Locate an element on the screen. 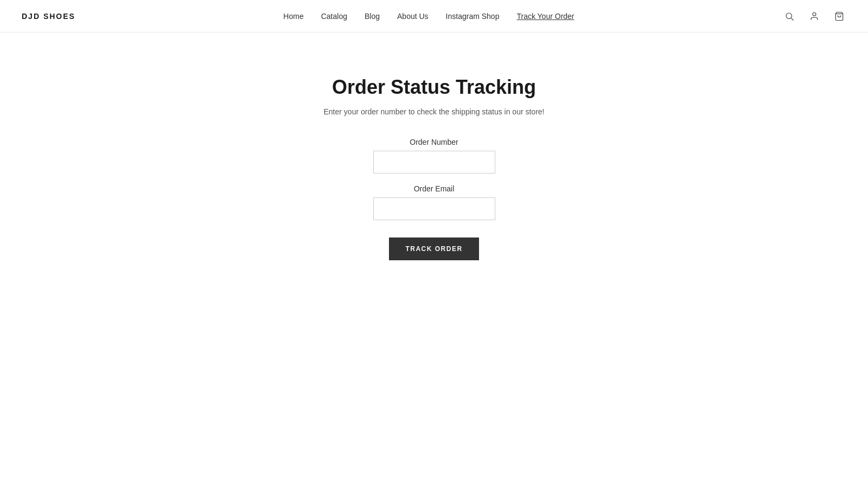  page-subtitle: Enter your order number to check the shi… is located at coordinates (434, 112).